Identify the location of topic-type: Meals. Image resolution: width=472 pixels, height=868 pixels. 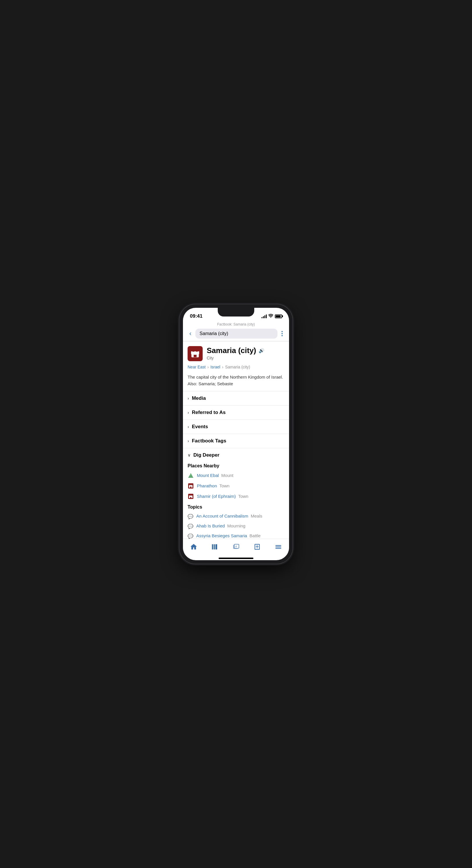
(257, 516).